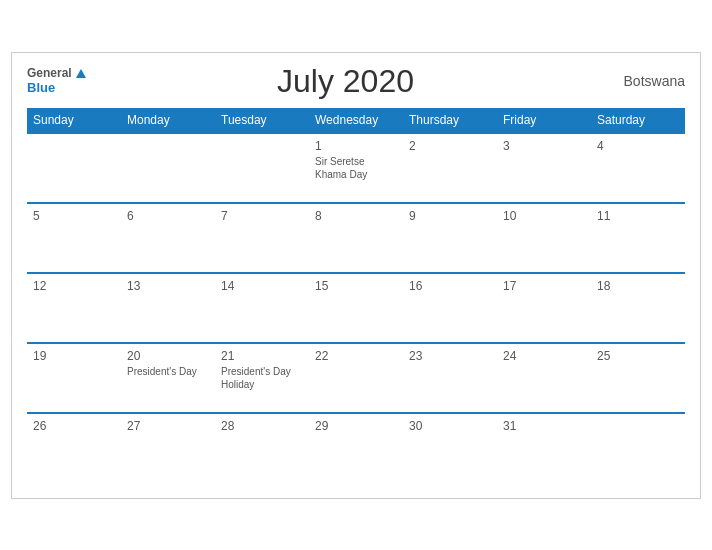 This screenshot has height=550, width=712. Describe the element at coordinates (638, 168) in the screenshot. I see `calendar-day-cell: 4` at that location.